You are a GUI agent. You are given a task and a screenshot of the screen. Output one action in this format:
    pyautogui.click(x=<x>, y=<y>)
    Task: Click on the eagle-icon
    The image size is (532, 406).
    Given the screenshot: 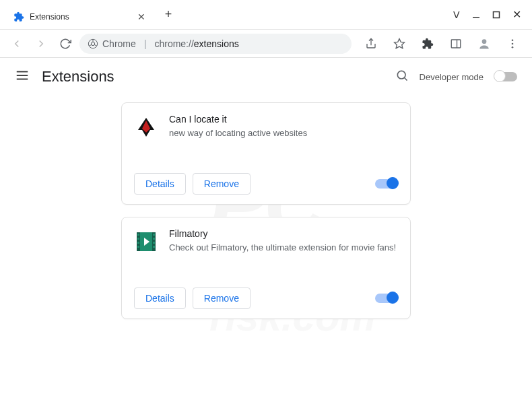 What is the action you would take?
    pyautogui.click(x=146, y=127)
    